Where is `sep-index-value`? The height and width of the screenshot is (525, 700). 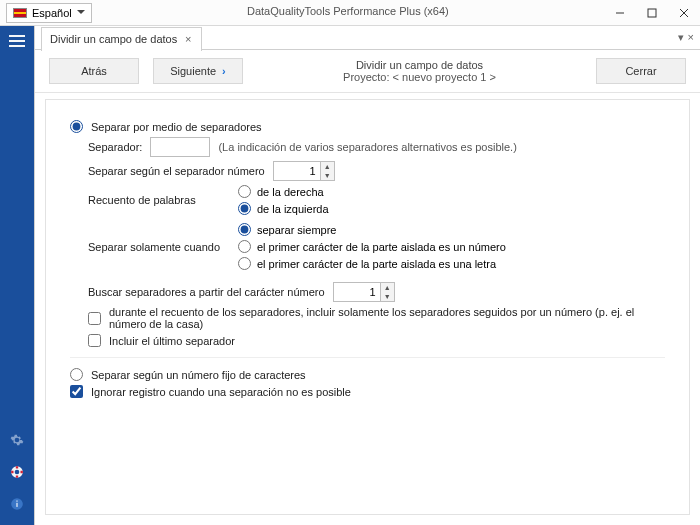
sep-index-value is located at coordinates (297, 171).